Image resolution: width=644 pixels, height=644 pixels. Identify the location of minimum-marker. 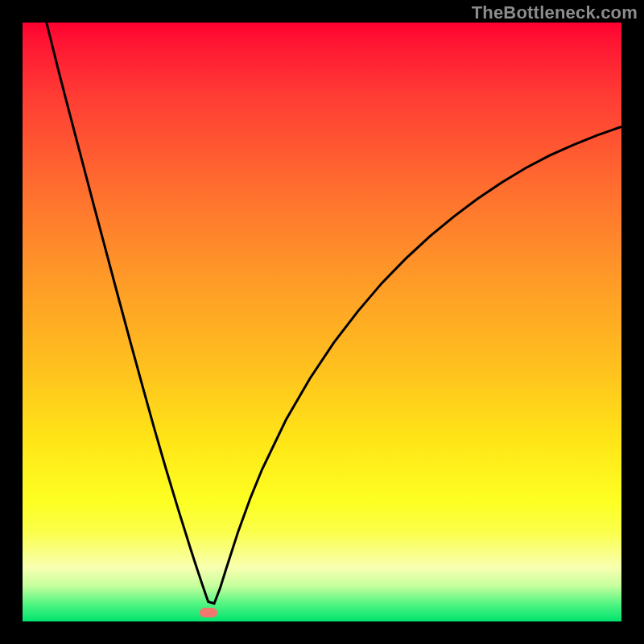
(208, 613).